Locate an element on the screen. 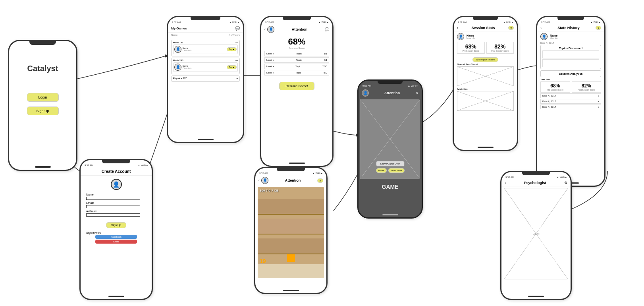 Image resolution: width=644 pixels, height=306 pixels. psy-status-time: 9:52 AM is located at coordinates (510, 177).